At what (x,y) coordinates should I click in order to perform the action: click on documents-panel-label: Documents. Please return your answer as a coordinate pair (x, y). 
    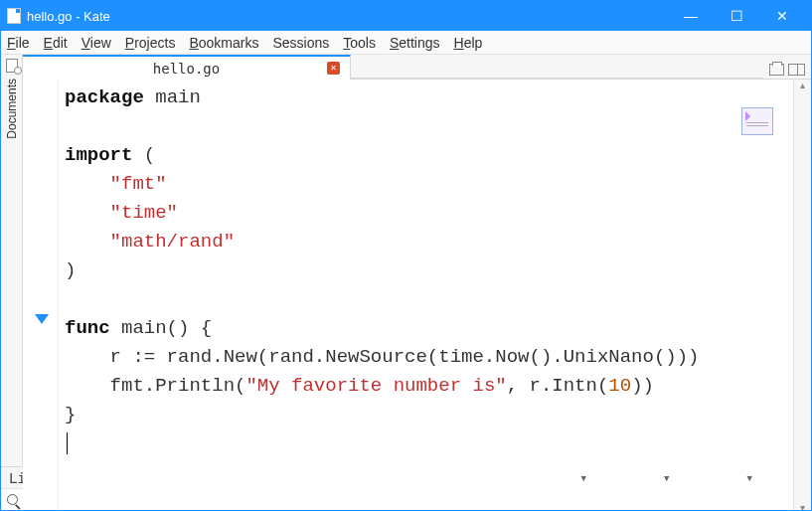
    Looking at the image, I should click on (12, 109).